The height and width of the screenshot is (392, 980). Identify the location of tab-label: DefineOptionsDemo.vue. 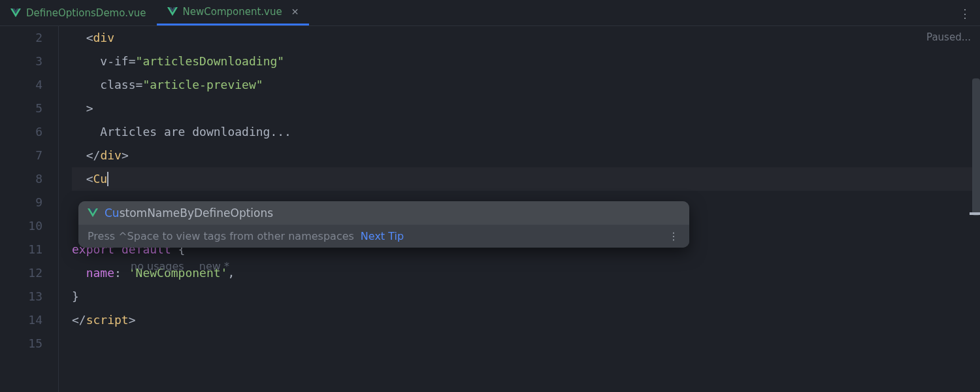
(86, 13).